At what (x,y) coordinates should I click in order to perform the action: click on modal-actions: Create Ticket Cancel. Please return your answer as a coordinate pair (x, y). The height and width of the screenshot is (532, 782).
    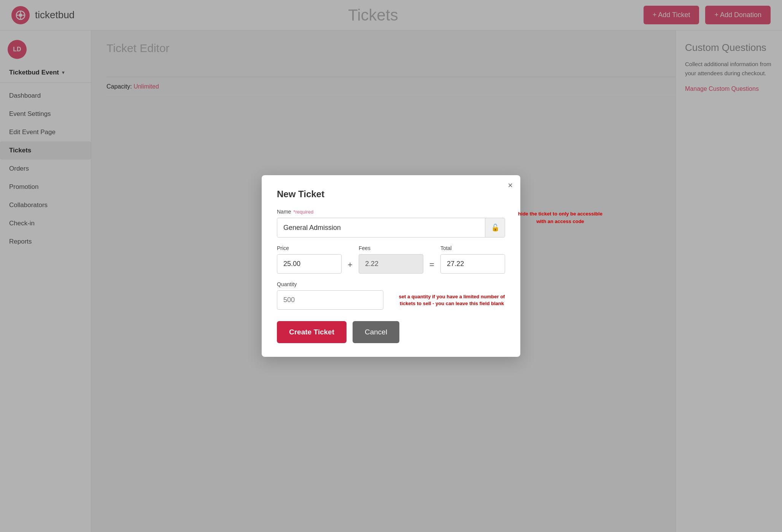
    Looking at the image, I should click on (391, 332).